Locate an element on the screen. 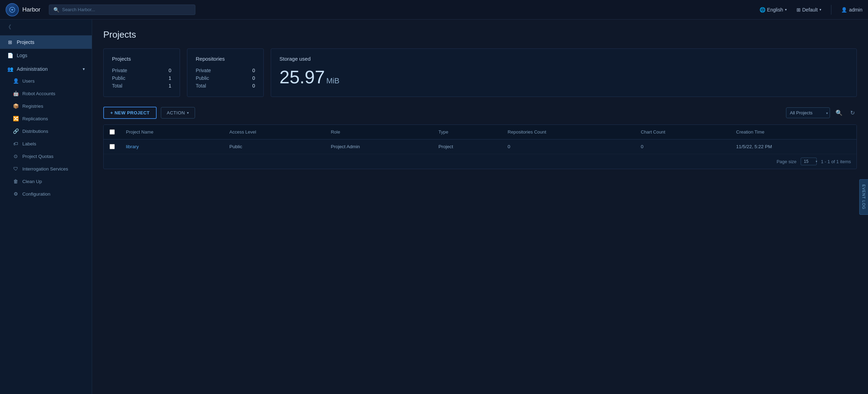 The width and height of the screenshot is (868, 394). logo-icon is located at coordinates (12, 10).